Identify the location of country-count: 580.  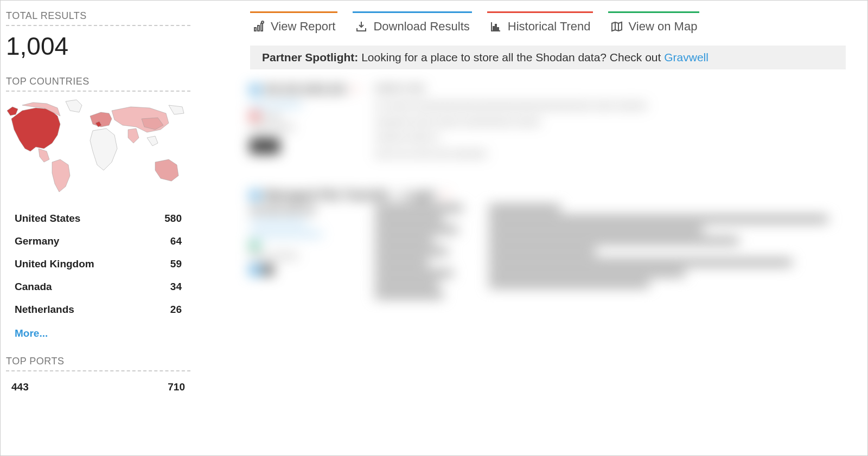
(173, 219).